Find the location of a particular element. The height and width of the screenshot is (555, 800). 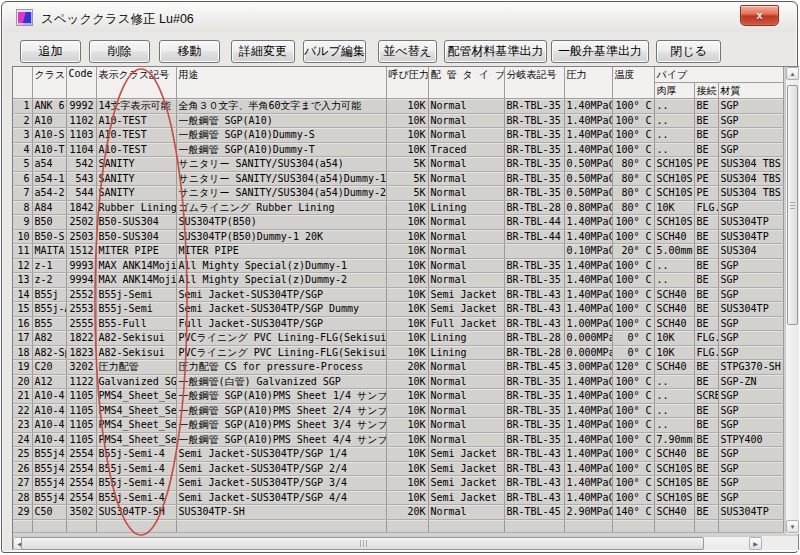

table-row: 7a54-2544SANITYサニタリー SANITY/SUS304(a54)D… is located at coordinates (398, 194).